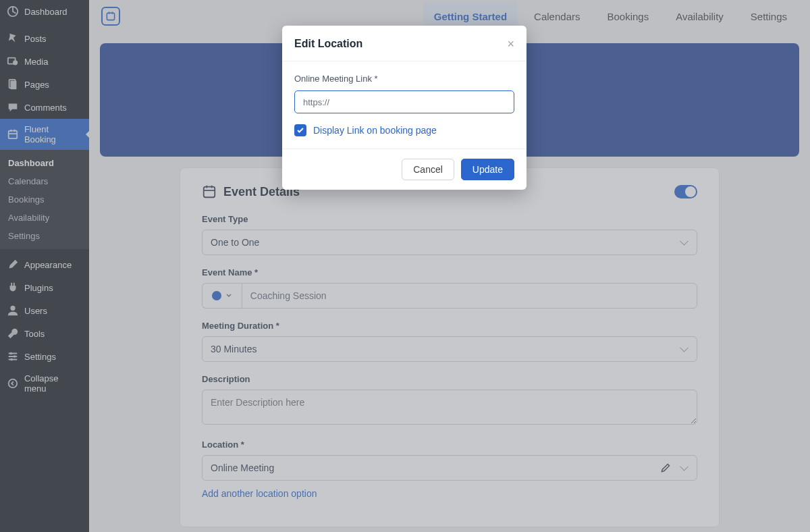 This screenshot has height=532, width=810. Describe the element at coordinates (404, 108) in the screenshot. I see `edit-location-modal: Edit Location × Online Meeting Link * Di…` at that location.